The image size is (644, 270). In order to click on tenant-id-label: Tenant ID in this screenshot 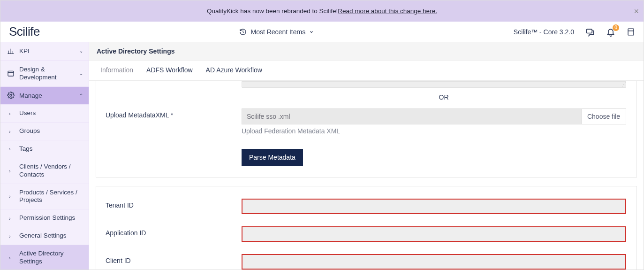, I will do `click(174, 204)`.